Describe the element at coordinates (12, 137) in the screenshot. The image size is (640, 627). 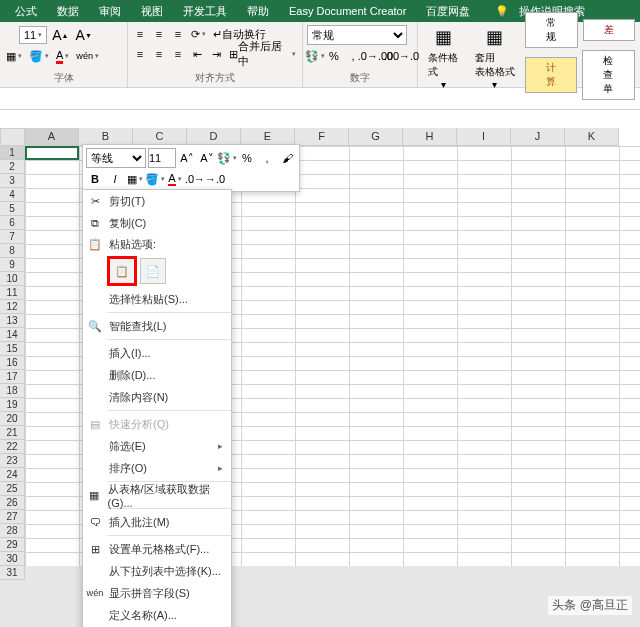
I see `select-all-corner` at that location.